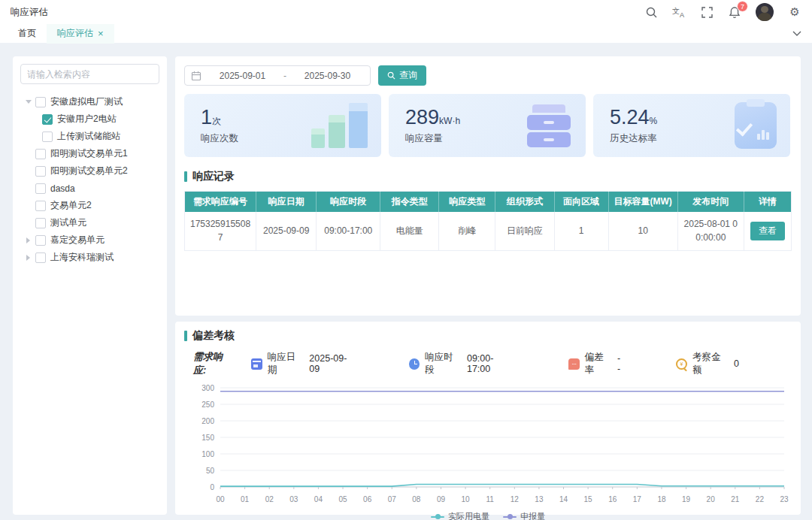 Image resolution: width=812 pixels, height=520 pixels. What do you see at coordinates (710, 364) in the screenshot?
I see `deviation-item-label: 考察金额` at bounding box center [710, 364].